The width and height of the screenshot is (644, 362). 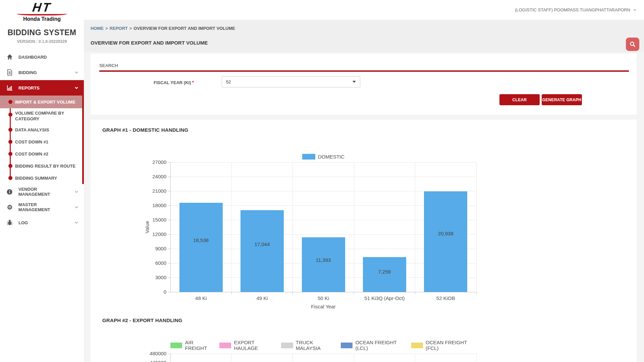 What do you see at coordinates (42, 11) in the screenshot?
I see `logo-link: HT Honda Trading` at bounding box center [42, 11].